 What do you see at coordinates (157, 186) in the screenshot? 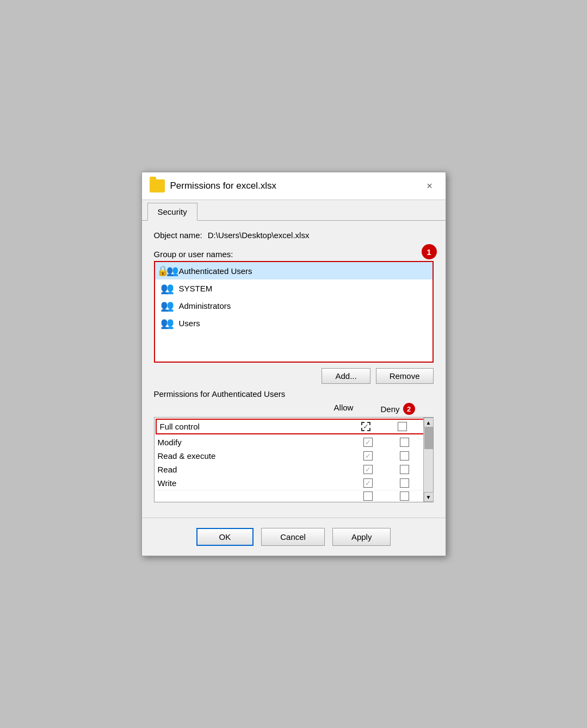
I see `folder-icon` at bounding box center [157, 186].